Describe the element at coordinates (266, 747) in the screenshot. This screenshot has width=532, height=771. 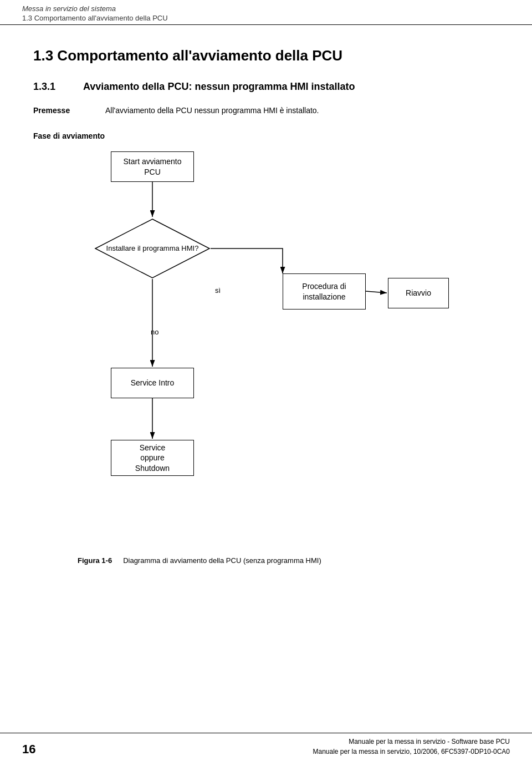
I see `page-footer: 16 Manuale per la messa in servizio - So…` at that location.